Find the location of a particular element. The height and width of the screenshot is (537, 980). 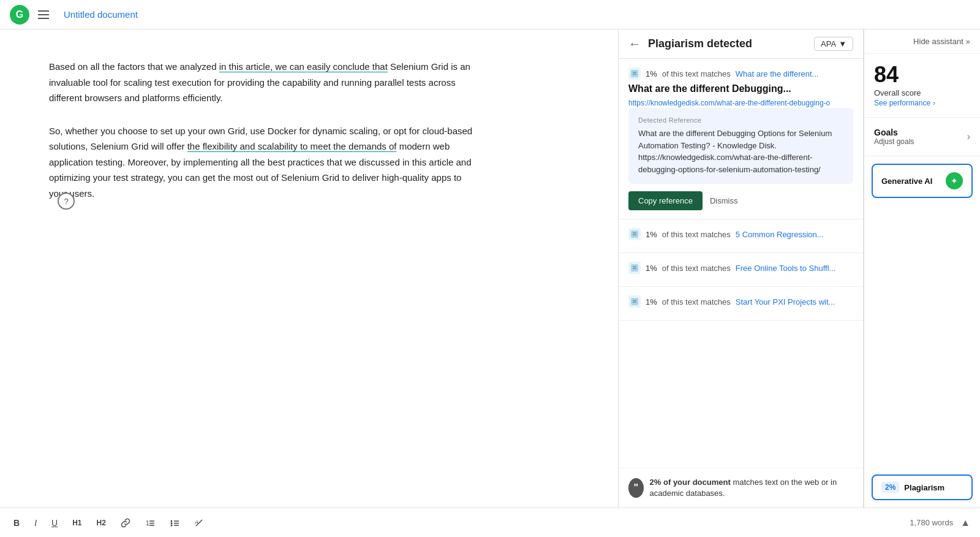

overall-score-label: Overall score is located at coordinates (922, 93).